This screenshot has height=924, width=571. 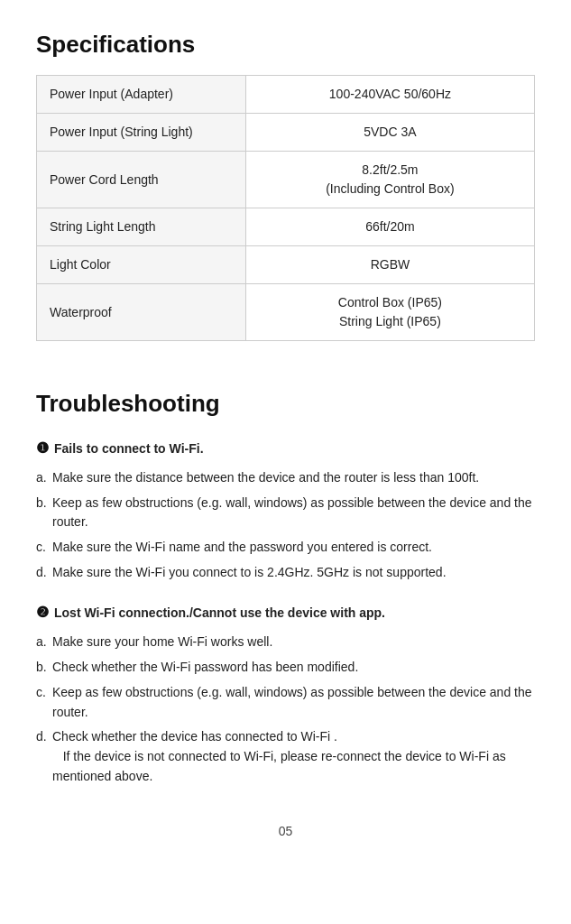 What do you see at coordinates (142, 265) in the screenshot?
I see `specs-label: Light Color` at bounding box center [142, 265].